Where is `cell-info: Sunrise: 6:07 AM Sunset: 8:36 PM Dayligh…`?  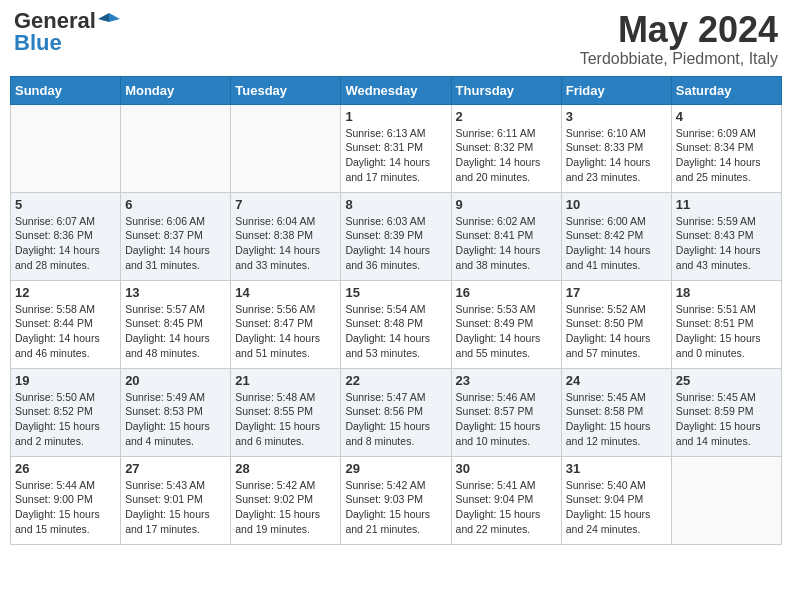 cell-info: Sunrise: 6:07 AM Sunset: 8:36 PM Dayligh… is located at coordinates (66, 244).